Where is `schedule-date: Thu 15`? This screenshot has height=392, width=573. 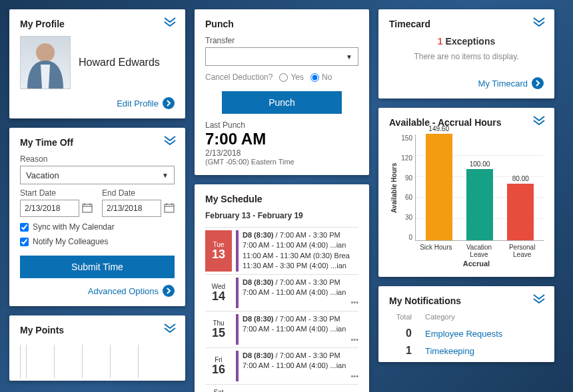 schedule-date: Thu 15 is located at coordinates (219, 329).